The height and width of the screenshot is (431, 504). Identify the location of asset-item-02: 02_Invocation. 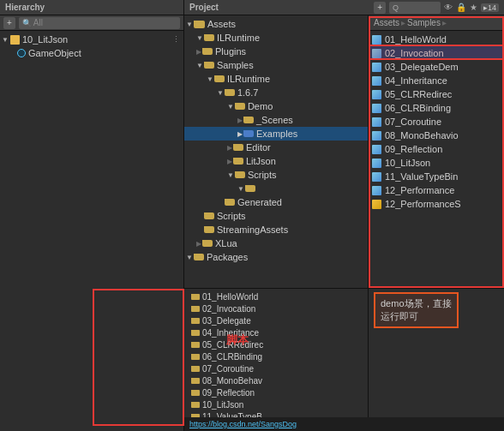
(436, 53).